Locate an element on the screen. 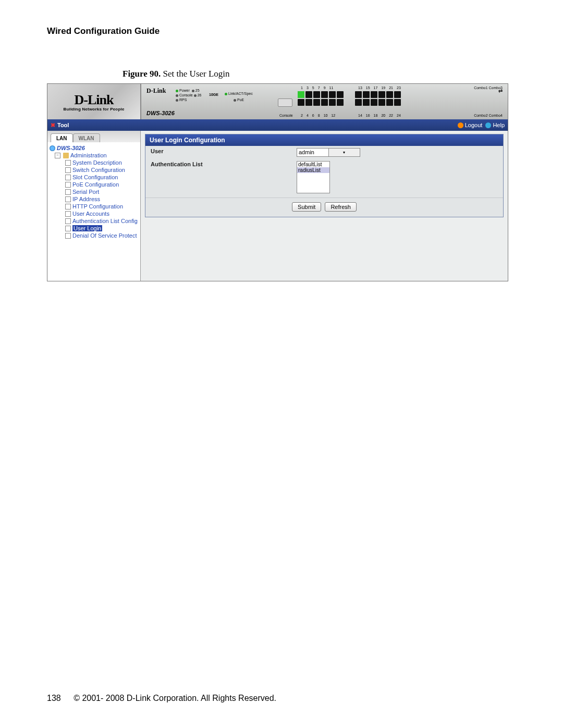 The height and width of the screenshot is (728, 563). authlist-listbox: defaultList radiusList is located at coordinates (313, 177).